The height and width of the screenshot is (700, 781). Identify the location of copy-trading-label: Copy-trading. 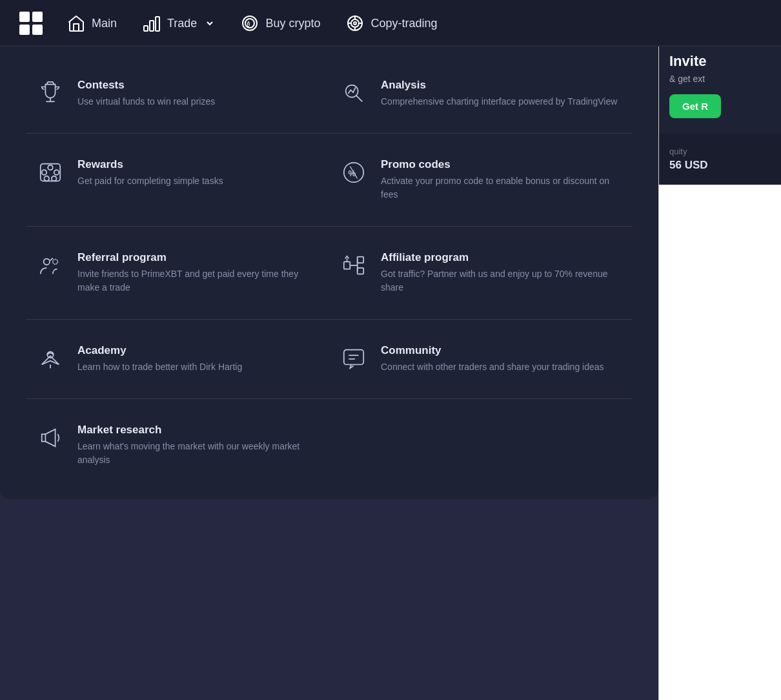
(404, 23).